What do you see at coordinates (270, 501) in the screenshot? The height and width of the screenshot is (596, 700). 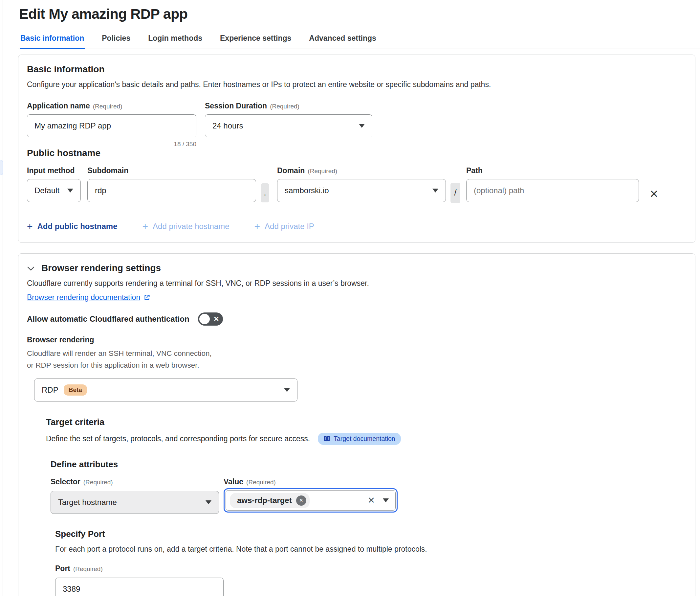 I see `value-tag: aws-rdp-target ✕` at bounding box center [270, 501].